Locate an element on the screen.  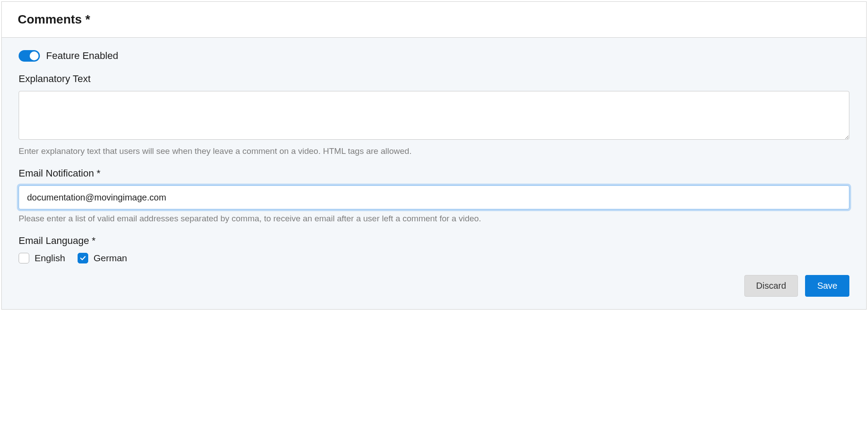
save-button: Save is located at coordinates (827, 286).